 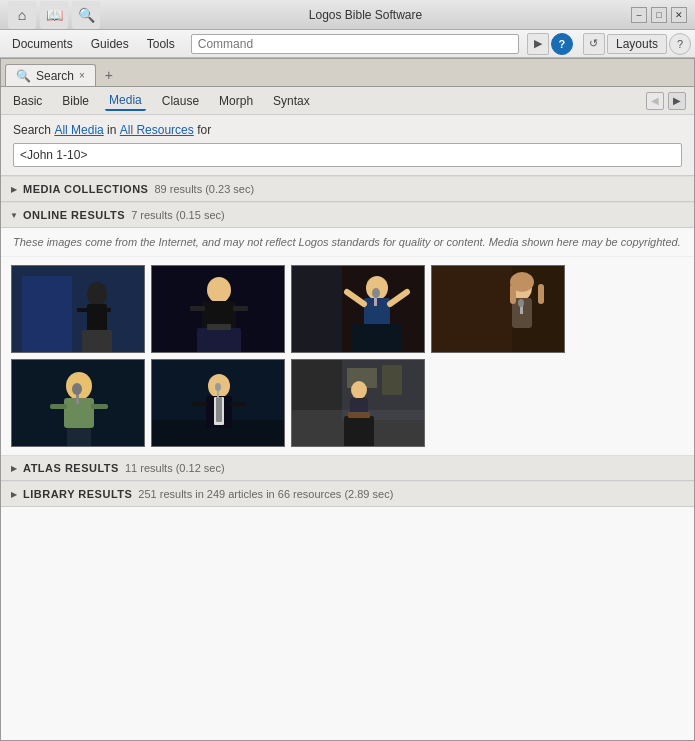 What do you see at coordinates (348, 155) in the screenshot?
I see `search-input` at bounding box center [348, 155].